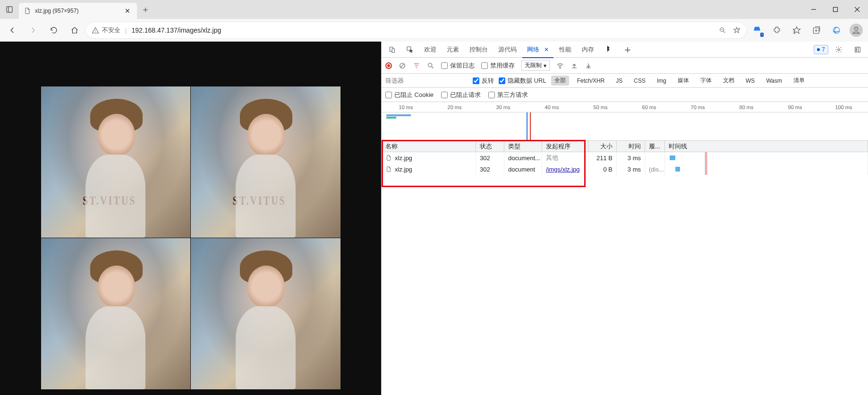 The width and height of the screenshot is (868, 395). Describe the element at coordinates (461, 95) in the screenshot. I see `blocked-requests-checkbox: 已阻止请求` at that location.